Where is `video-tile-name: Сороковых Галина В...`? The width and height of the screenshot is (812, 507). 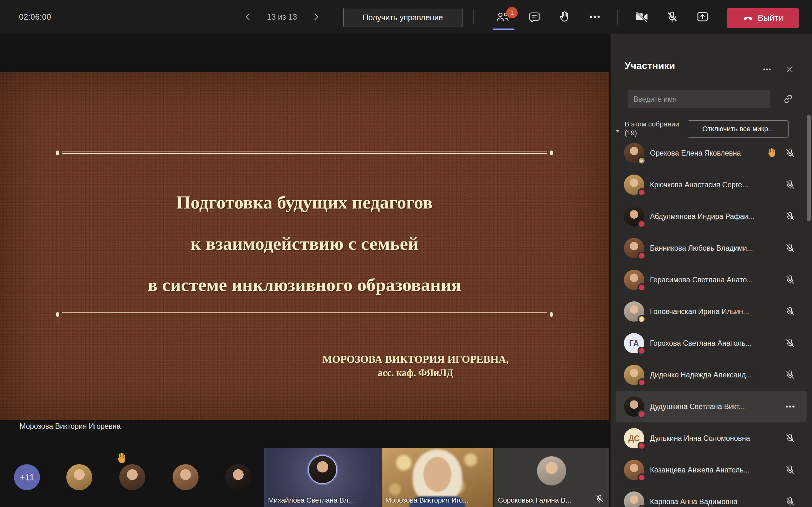
video-tile-name: Сороковых Галина В... is located at coordinates (535, 500).